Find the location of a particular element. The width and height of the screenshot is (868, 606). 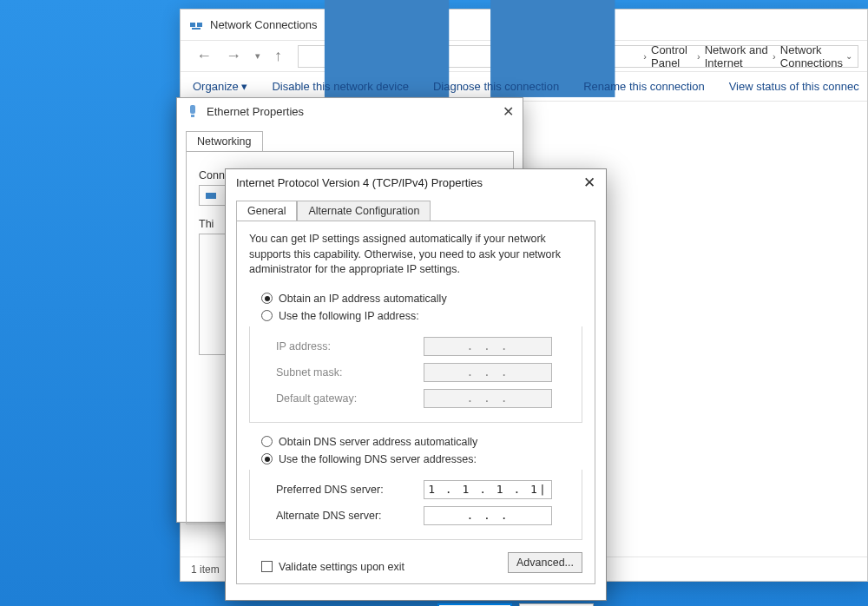

gateway-label: Default gateway: is located at coordinates (350, 399).